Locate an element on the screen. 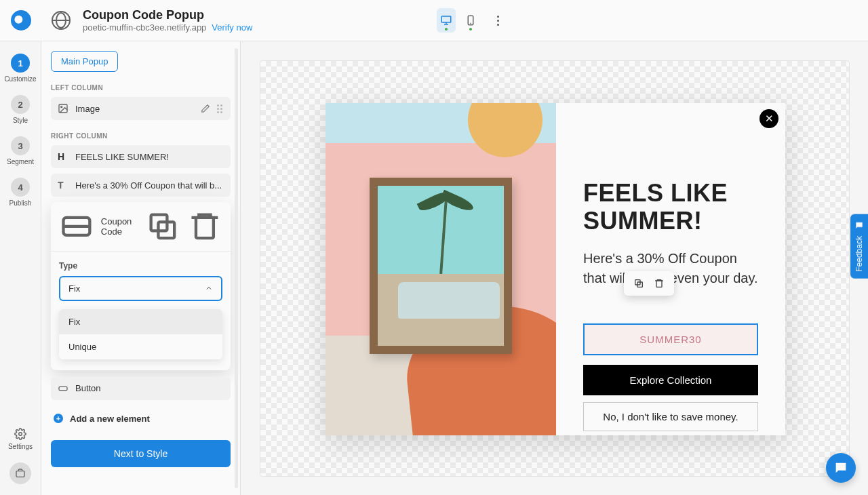 This screenshot has width=868, height=495. left-column-label: LEFT COLUMN is located at coordinates (141, 88).